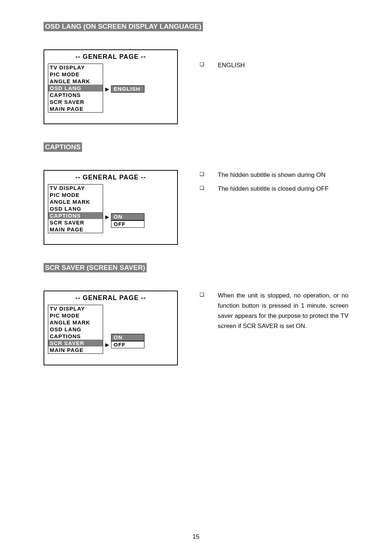 The width and height of the screenshot is (392, 555). Describe the element at coordinates (123, 27) in the screenshot. I see `section-header-osd-lang: OSD LANG (ON SCREEN DISPLAY LANGUAGE)` at that location.